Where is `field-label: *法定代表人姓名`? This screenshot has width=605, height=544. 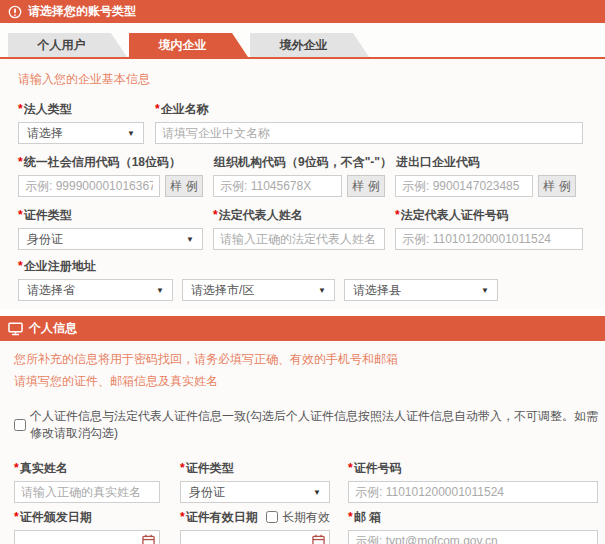 field-label: *法定代表人姓名 is located at coordinates (299, 215).